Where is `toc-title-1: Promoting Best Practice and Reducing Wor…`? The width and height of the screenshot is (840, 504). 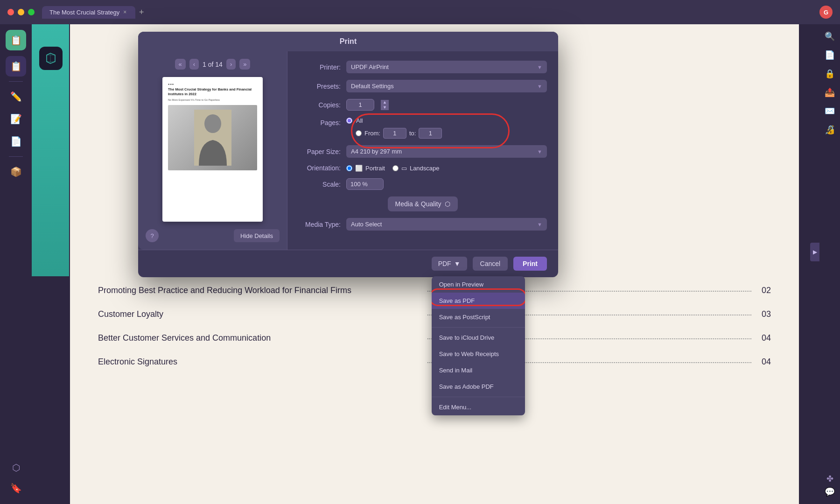 toc-title-1: Promoting Best Practice and Reducing Wor… is located at coordinates (260, 290).